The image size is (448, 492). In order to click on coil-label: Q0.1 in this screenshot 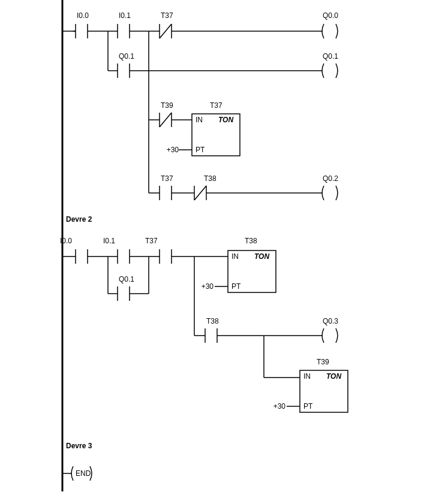, I will do `click(330, 56)`.